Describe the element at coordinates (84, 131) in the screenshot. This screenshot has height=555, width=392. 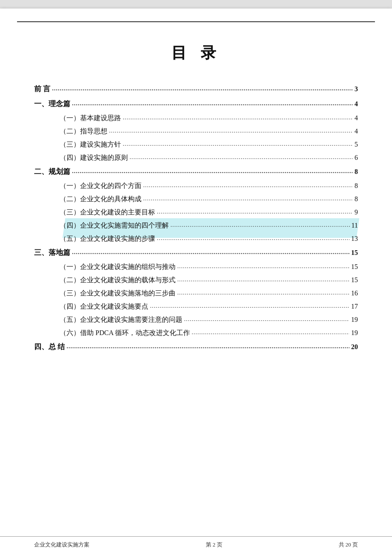
I see `toc-label: （二）指导思想` at that location.